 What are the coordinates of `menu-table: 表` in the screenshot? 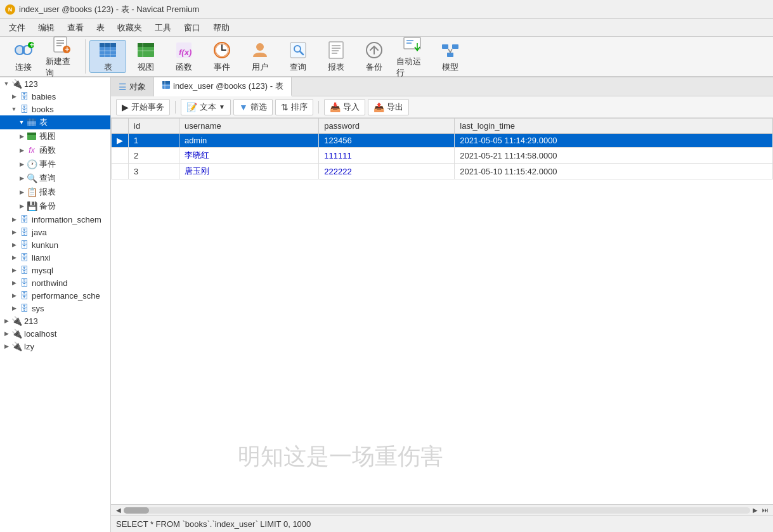 It's located at (100, 28).